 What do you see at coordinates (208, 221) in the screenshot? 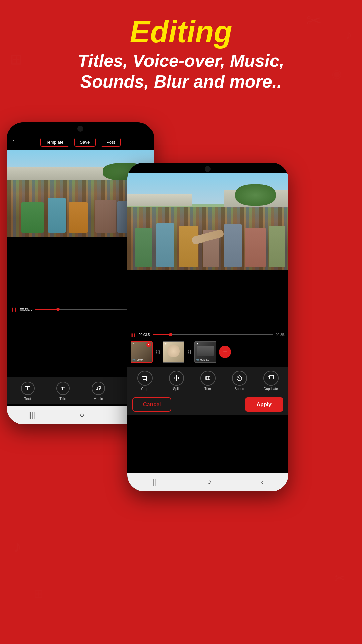
I see `phone2-crowd-scene` at bounding box center [208, 221].